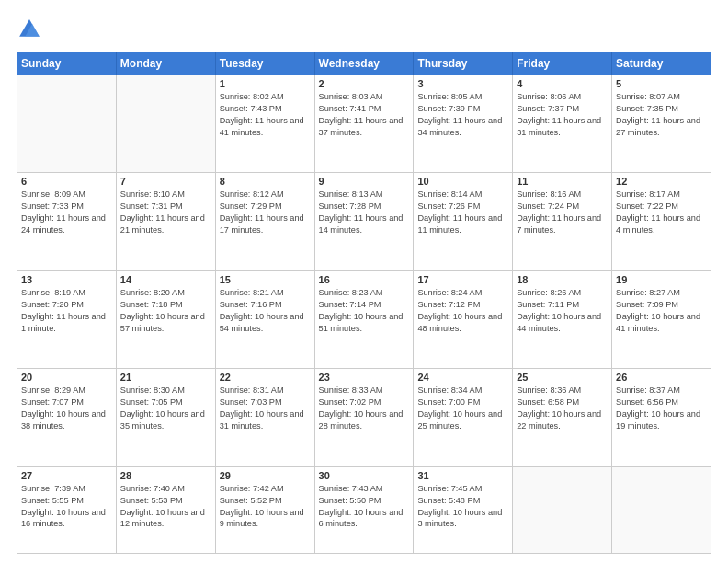 The width and height of the screenshot is (728, 563). I want to click on calendar-cell: 12Sunrise: 8:17 AMSunset: 7:22 PMDayligh…, so click(662, 222).